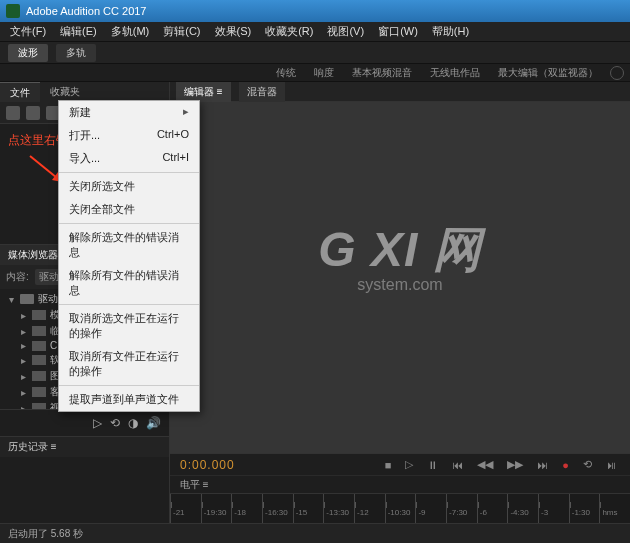  What do you see at coordinates (20, 92) in the screenshot?
I see `tab-files: 文件` at bounding box center [20, 92].